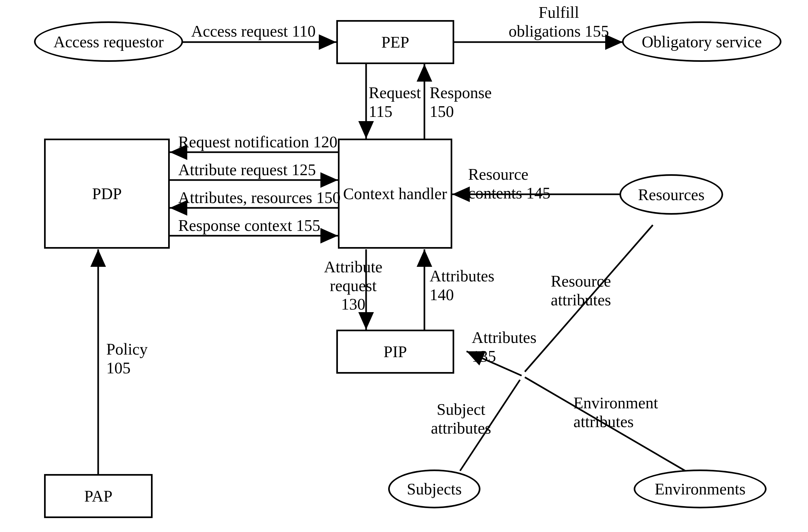 This screenshot has height=532, width=808. Describe the element at coordinates (395, 193) in the screenshot. I see `node-label: Context handler` at that location.